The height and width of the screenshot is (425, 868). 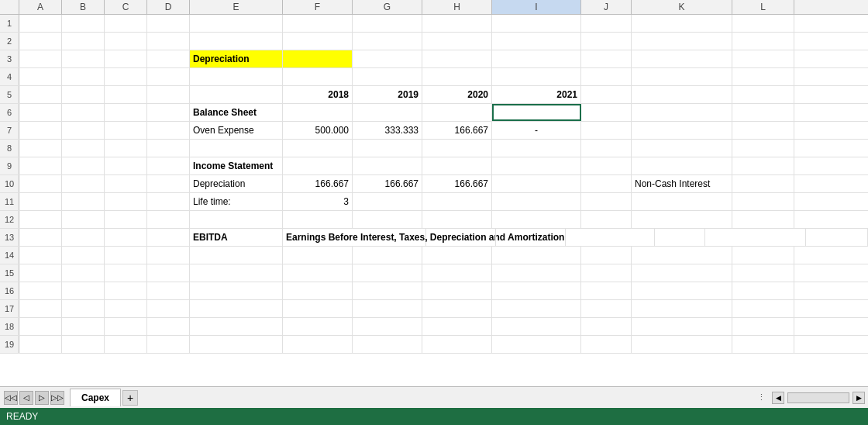 I want to click on cell-f5: 2018, so click(x=318, y=95).